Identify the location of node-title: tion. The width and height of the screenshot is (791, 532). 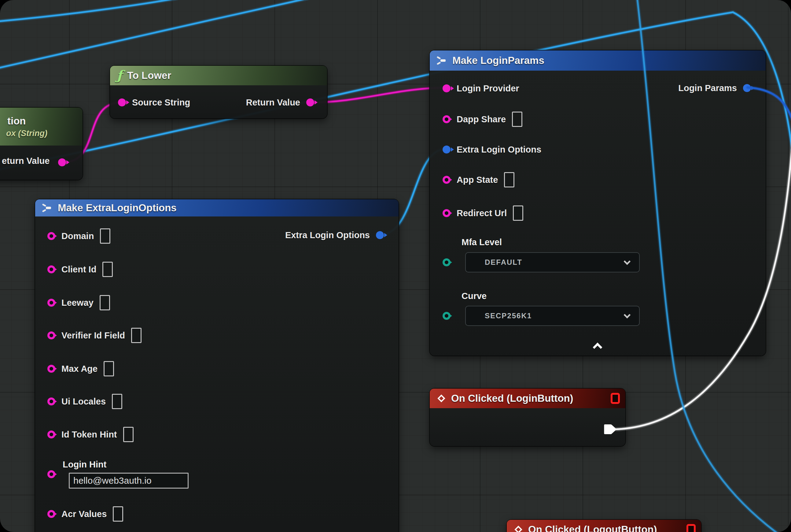
(17, 121).